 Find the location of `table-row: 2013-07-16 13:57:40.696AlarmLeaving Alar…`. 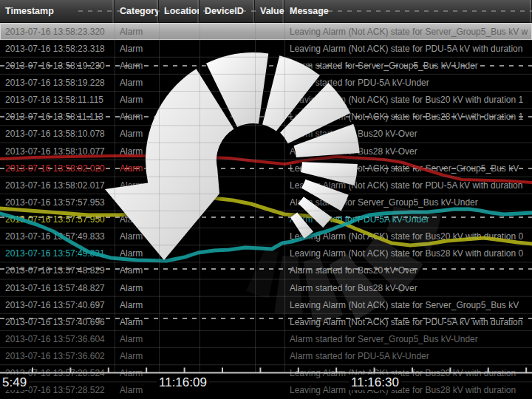

table-row: 2013-07-16 13:57:40.696AlarmLeaving Alar… is located at coordinates (266, 322).